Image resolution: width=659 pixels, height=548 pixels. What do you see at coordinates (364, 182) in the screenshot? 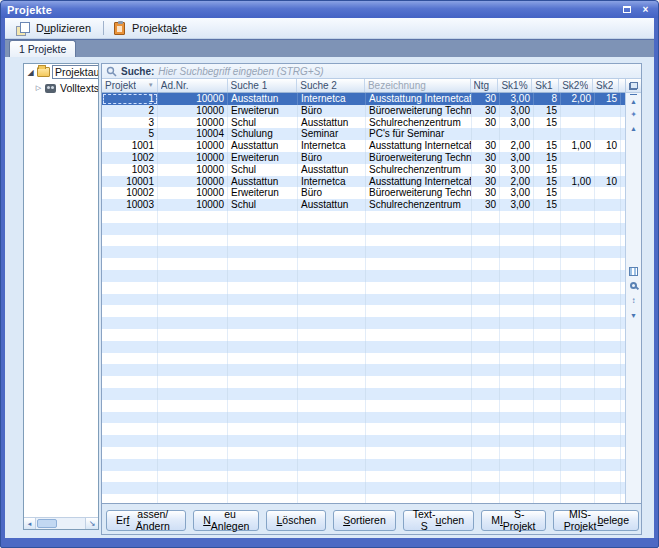
I see `table-row: 1000110000AusstattunInternetcaAusstattun…` at bounding box center [364, 182].